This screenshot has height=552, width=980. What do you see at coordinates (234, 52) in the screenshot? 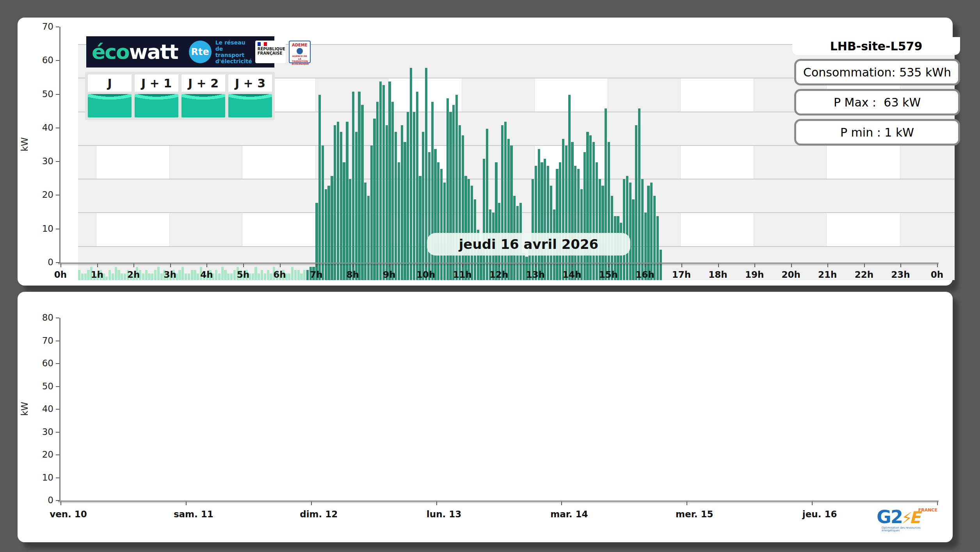
I see `rte-tagline: Le réseau de transport d'électricité` at bounding box center [234, 52].